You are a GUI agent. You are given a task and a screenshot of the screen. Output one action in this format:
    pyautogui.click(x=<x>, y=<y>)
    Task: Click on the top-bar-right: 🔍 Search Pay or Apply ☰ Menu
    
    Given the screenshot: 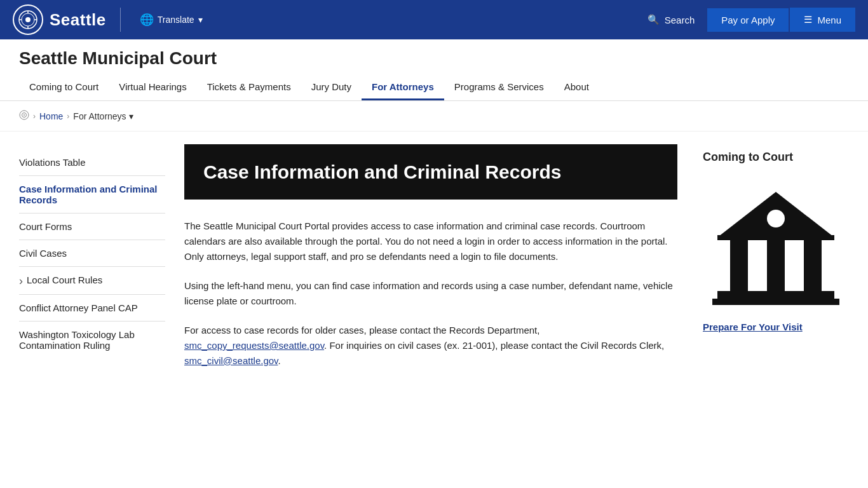 What is the action you would take?
    pyautogui.click(x=745, y=20)
    